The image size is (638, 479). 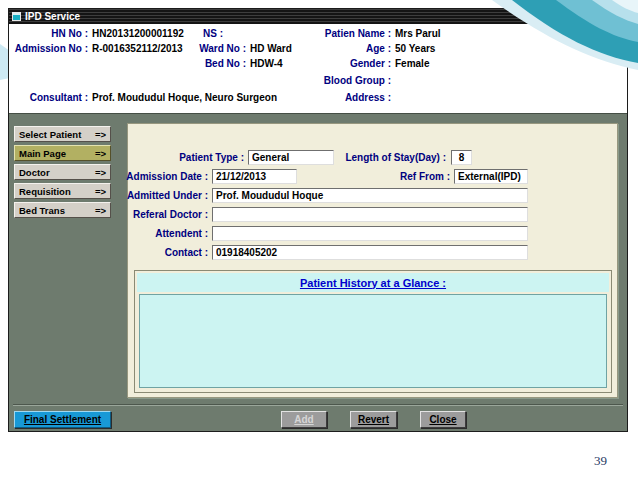 I want to click on sidebar-item-label: Bed Trans, so click(x=42, y=210).